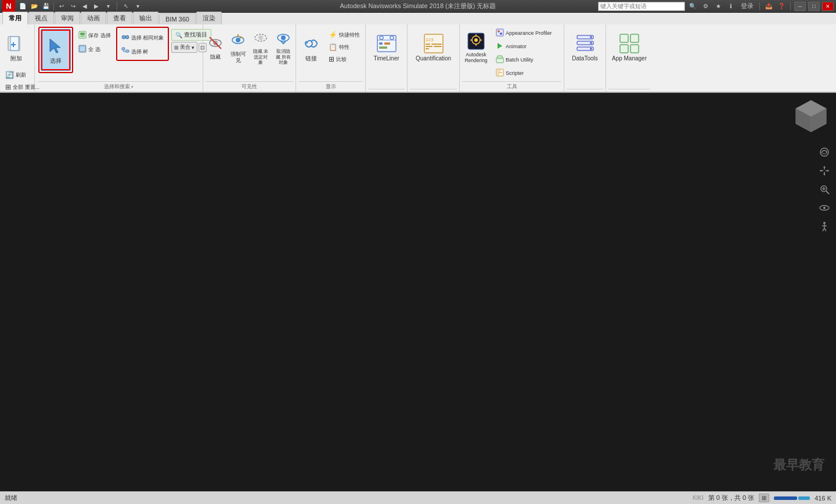 This screenshot has width=836, height=504. What do you see at coordinates (759, 6) in the screenshot?
I see `tb-sep3` at bounding box center [759, 6].